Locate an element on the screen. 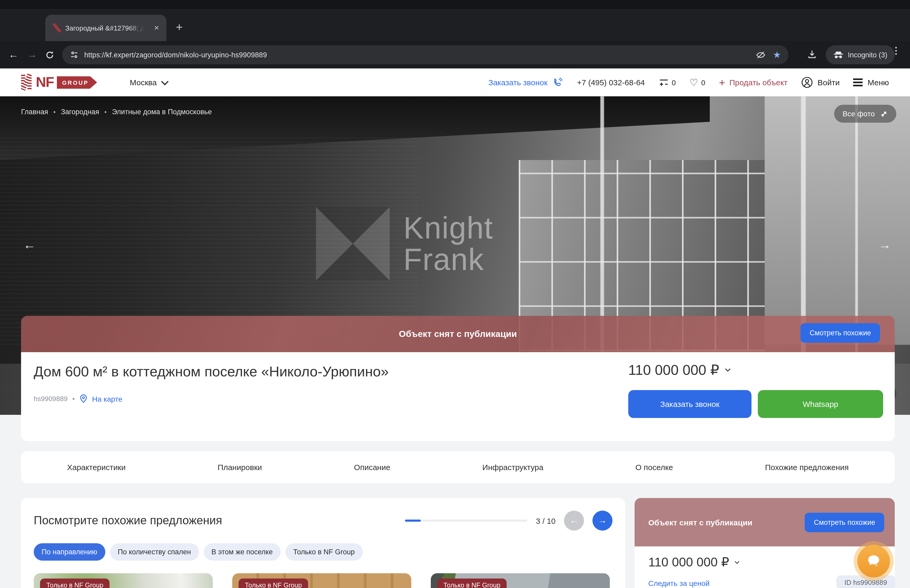 The height and width of the screenshot is (588, 910). incognito-badge: Incognito (3) is located at coordinates (860, 55).